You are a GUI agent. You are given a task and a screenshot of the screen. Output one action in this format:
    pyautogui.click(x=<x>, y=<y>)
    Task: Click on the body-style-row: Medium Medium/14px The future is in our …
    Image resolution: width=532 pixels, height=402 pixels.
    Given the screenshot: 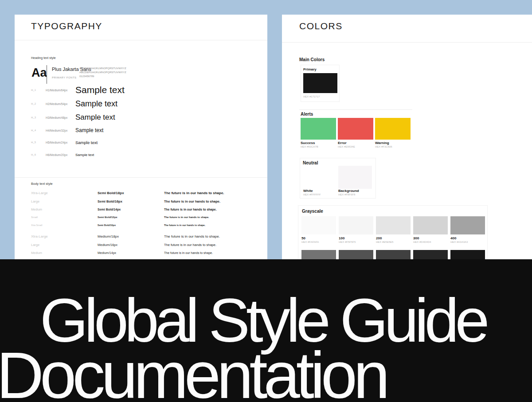 What is the action you would take?
    pyautogui.click(x=122, y=253)
    